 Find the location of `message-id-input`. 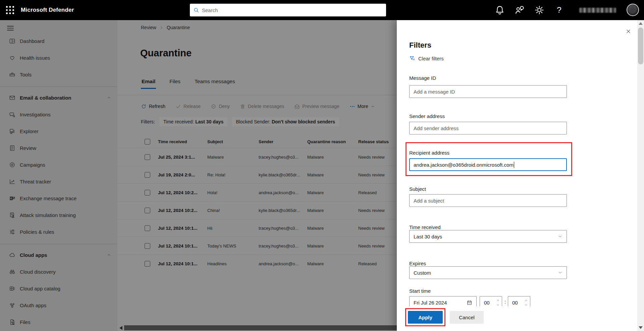

message-id-input is located at coordinates (488, 92).